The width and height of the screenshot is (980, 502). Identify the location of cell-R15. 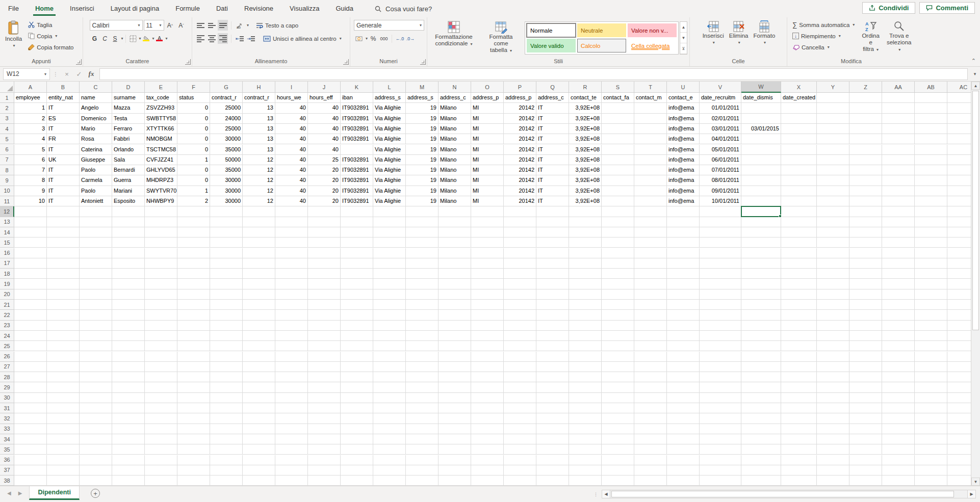
(585, 243).